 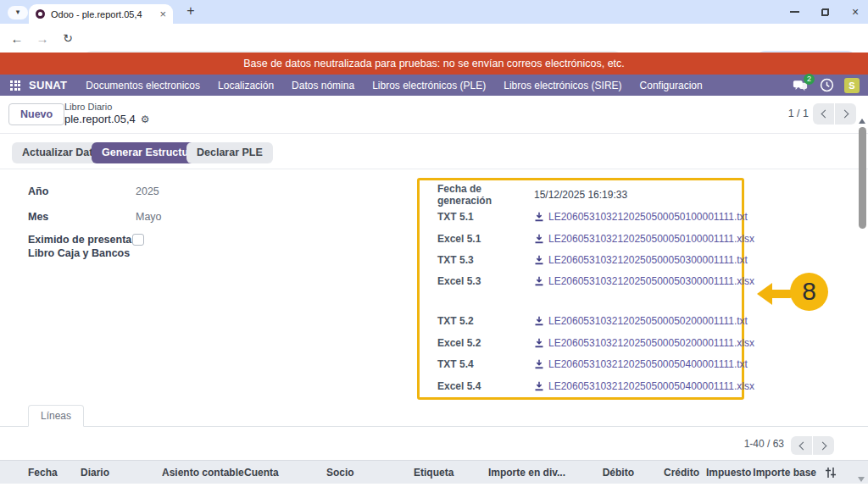 What do you see at coordinates (827, 85) in the screenshot?
I see `activities-clock-icon` at bounding box center [827, 85].